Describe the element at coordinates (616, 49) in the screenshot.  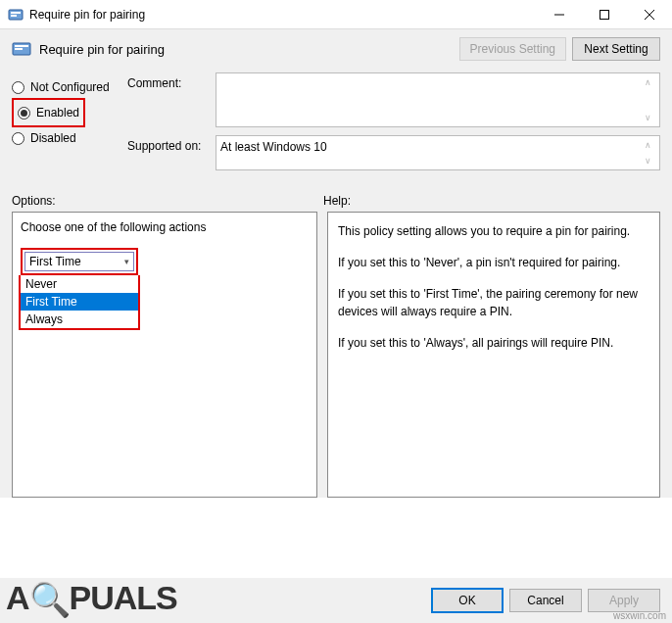
I see `next-setting-button: Next Setting` at that location.